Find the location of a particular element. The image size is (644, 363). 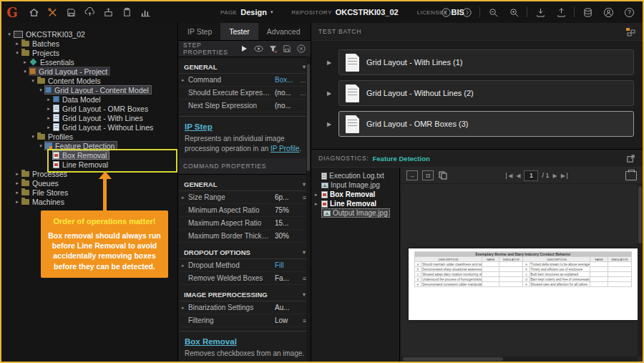

forward-icon is located at coordinates (467, 12).